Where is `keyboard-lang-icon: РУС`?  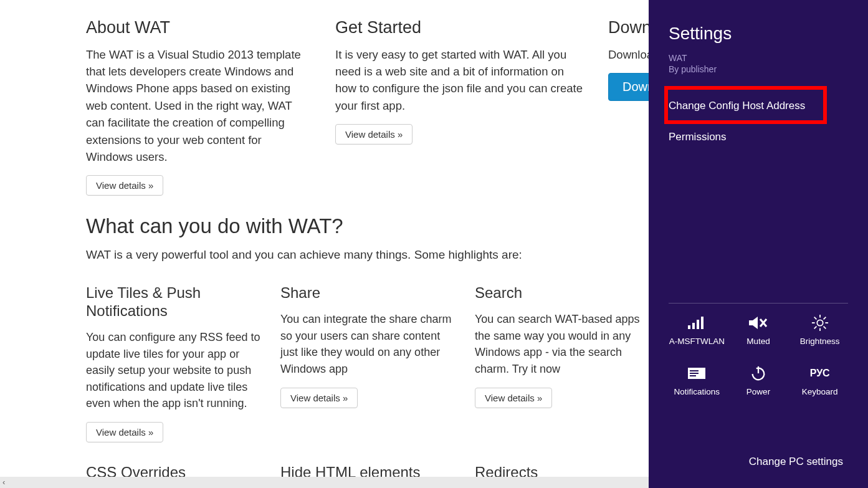
keyboard-lang-icon: РУС is located at coordinates (820, 373).